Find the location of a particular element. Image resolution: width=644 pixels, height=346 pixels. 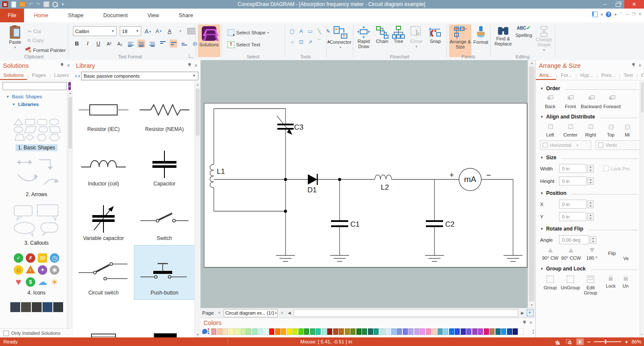

unlock-button: Un is located at coordinates (626, 285).